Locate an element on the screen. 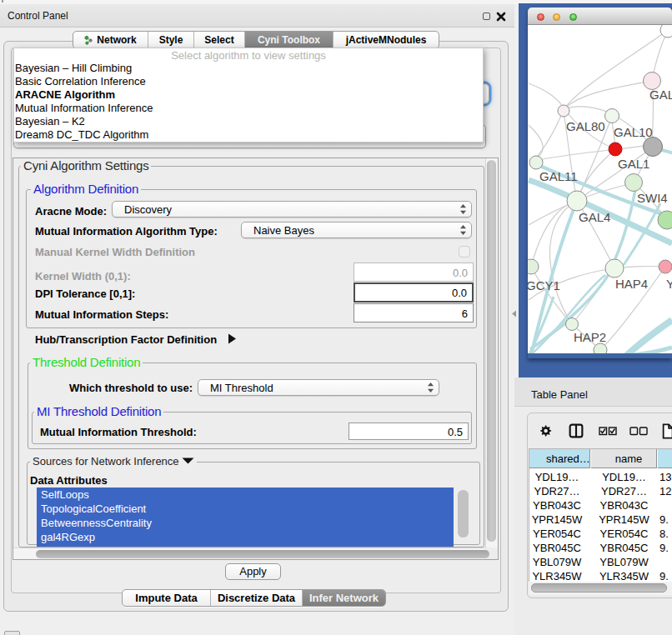 Image resolution: width=672 pixels, height=635 pixels. svg-text: GAL11 is located at coordinates (559, 177).